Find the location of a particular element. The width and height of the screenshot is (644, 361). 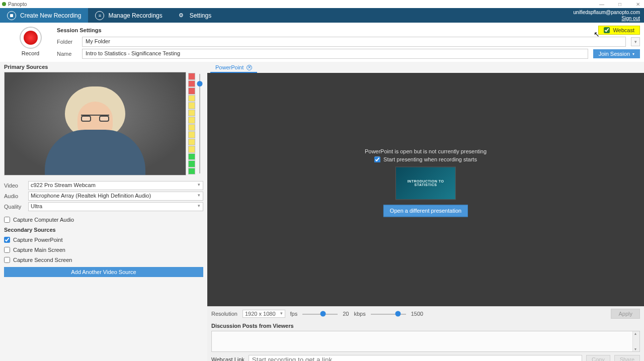

capture-main-screen-checkbox is located at coordinates (7, 250).